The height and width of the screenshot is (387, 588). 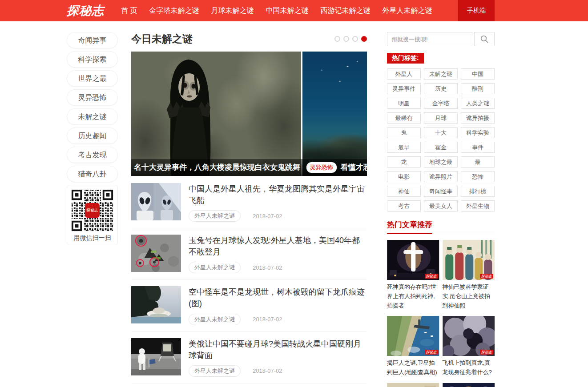 What do you see at coordinates (334, 114) in the screenshot?
I see `slide-image-underwater` at bounding box center [334, 114].